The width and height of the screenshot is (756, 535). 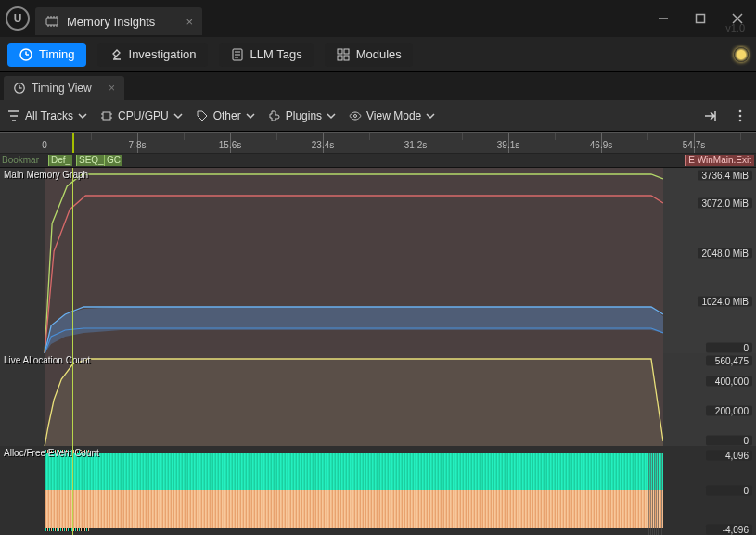 I want to click on y-axis: 560,475 400,000 200,000 0, so click(x=709, y=400).